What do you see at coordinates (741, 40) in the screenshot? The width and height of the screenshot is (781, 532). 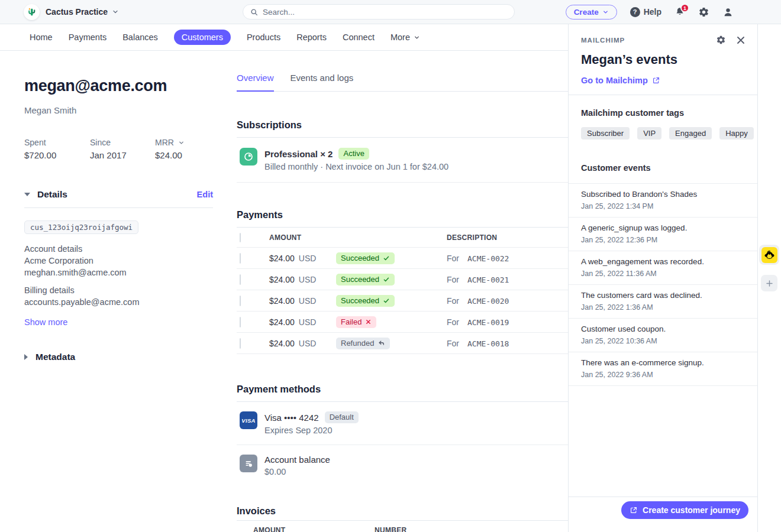 I see `close-icon` at bounding box center [741, 40].